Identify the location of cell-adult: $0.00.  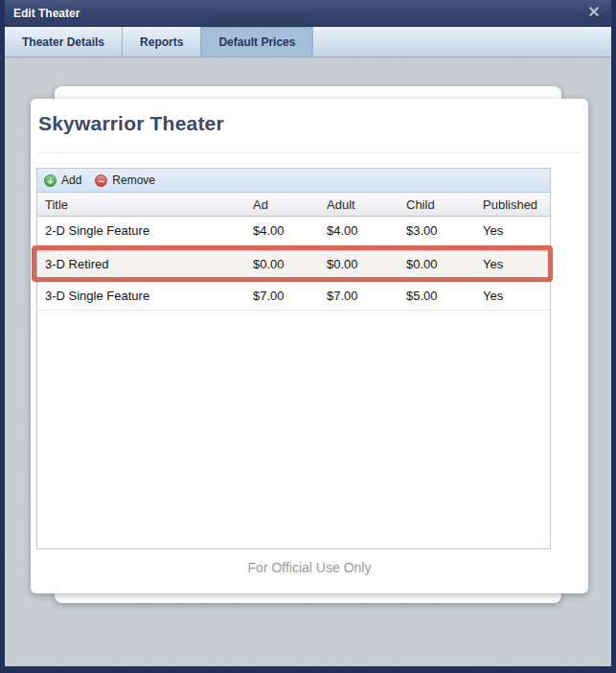
(366, 265).